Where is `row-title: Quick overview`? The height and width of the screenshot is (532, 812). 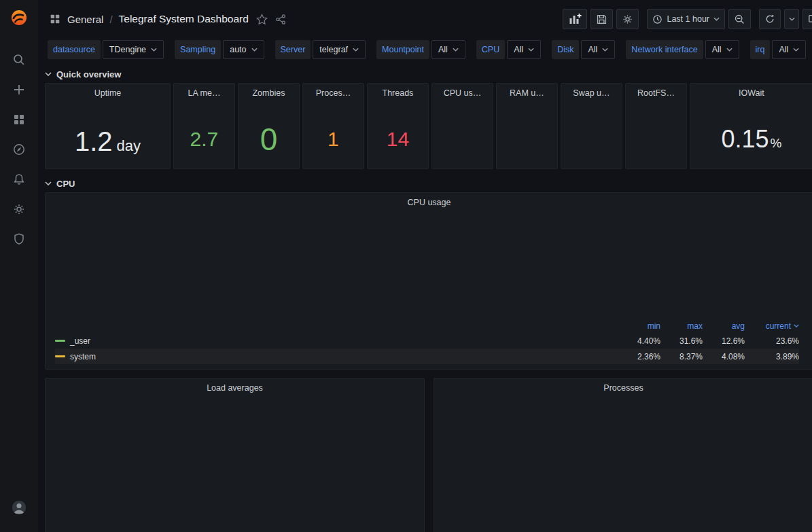 row-title: Quick overview is located at coordinates (88, 75).